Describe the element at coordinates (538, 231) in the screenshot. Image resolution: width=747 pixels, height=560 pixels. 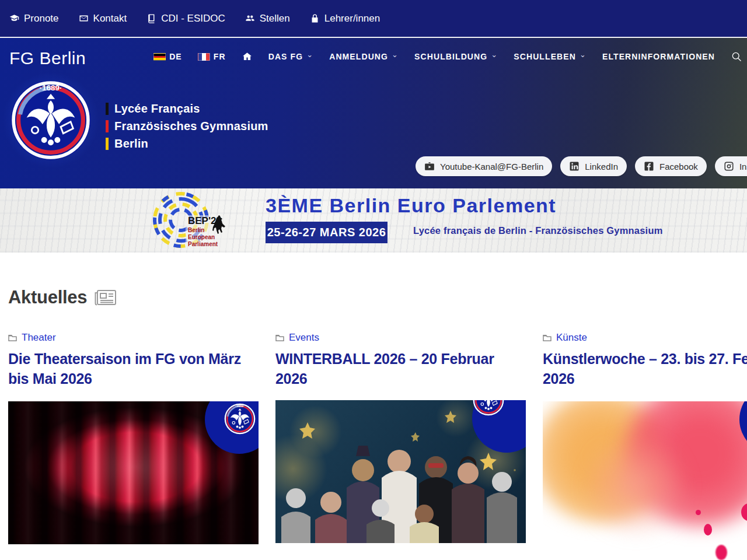
I see `banner-subtitle: Lycée français de Berlin - Französisches…` at that location.